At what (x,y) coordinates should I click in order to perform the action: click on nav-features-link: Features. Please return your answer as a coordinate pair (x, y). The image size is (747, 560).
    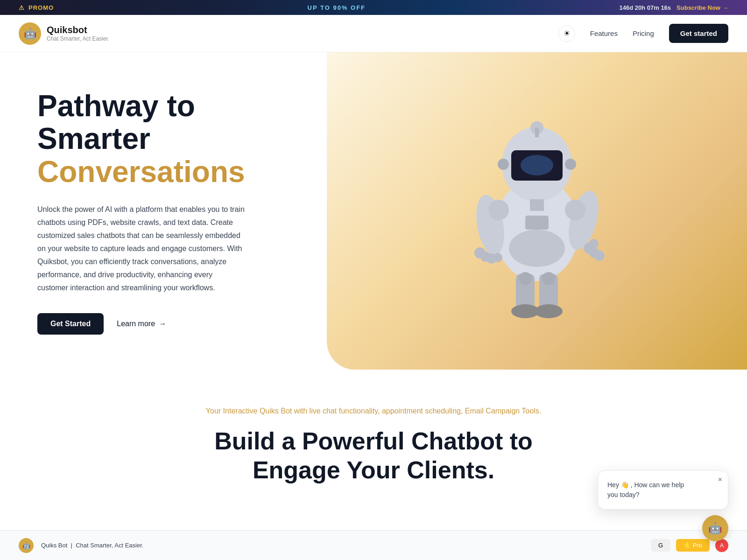
    Looking at the image, I should click on (604, 34).